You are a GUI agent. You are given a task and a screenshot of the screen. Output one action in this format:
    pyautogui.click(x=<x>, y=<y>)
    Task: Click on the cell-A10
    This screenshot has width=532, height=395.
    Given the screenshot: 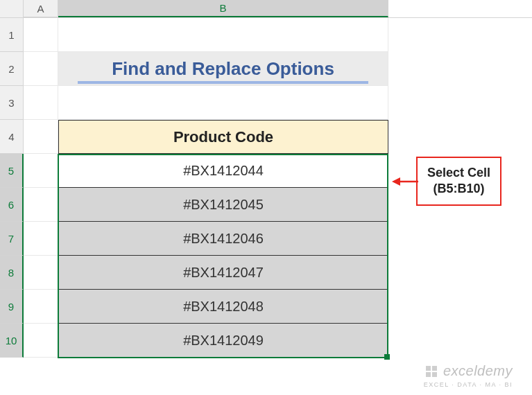 What is the action you would take?
    pyautogui.click(x=41, y=341)
    